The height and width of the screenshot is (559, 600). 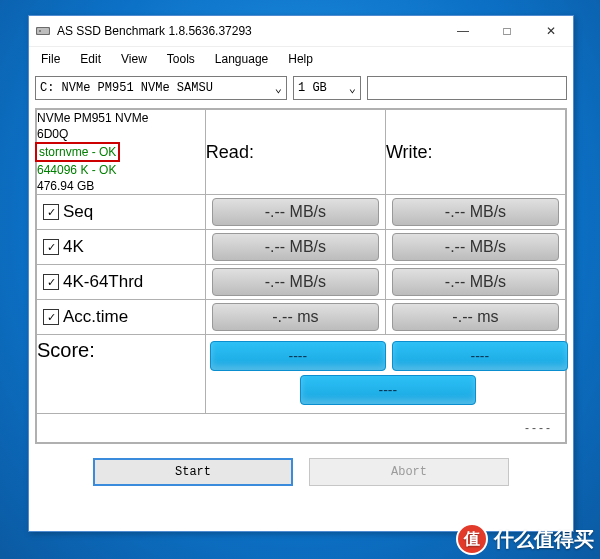 I want to click on menu-edit: Edit, so click(x=94, y=59).